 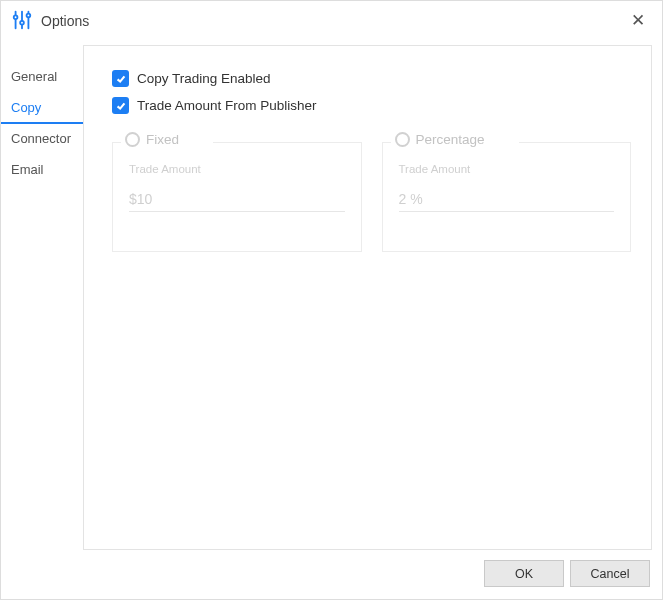 I want to click on checkbox-label: Trade Amount From Publisher, so click(x=227, y=106).